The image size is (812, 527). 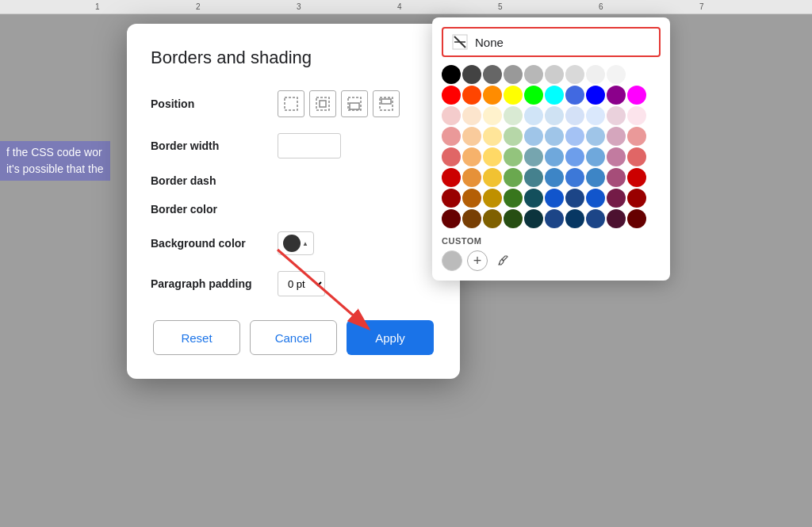 What do you see at coordinates (503, 261) in the screenshot?
I see `eyedropper-button` at bounding box center [503, 261].